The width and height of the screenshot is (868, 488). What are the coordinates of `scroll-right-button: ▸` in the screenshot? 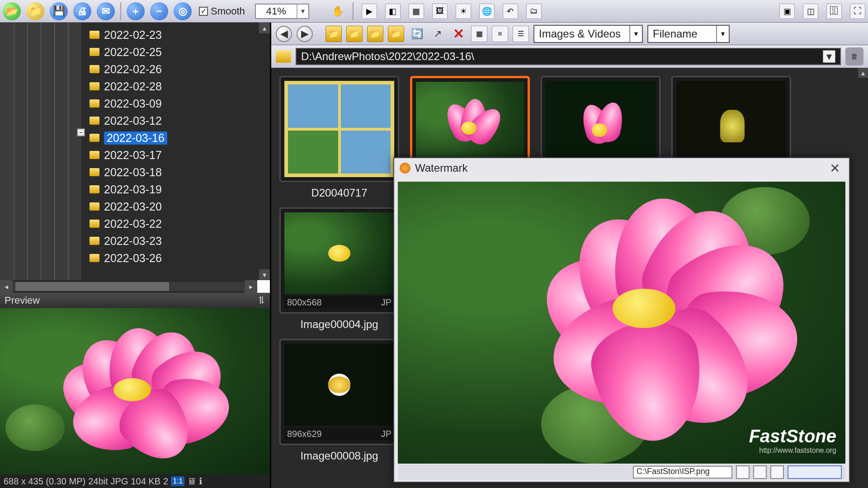 It's located at (251, 286).